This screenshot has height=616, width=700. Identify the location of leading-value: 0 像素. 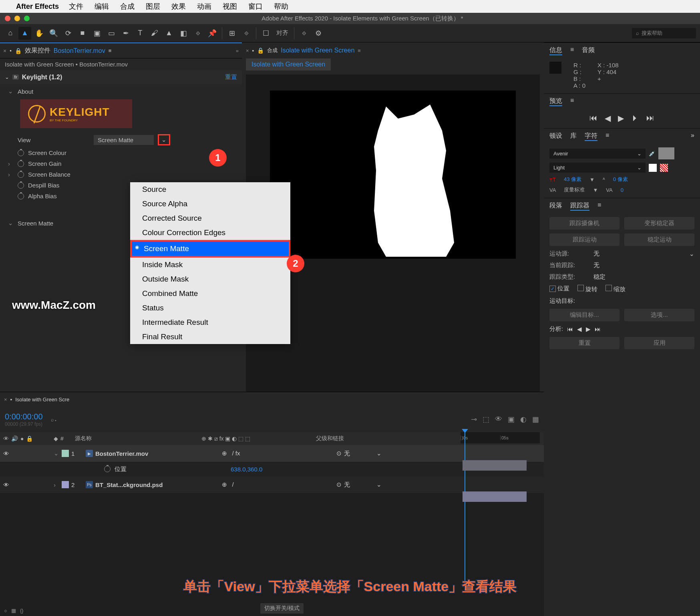
(621, 179).